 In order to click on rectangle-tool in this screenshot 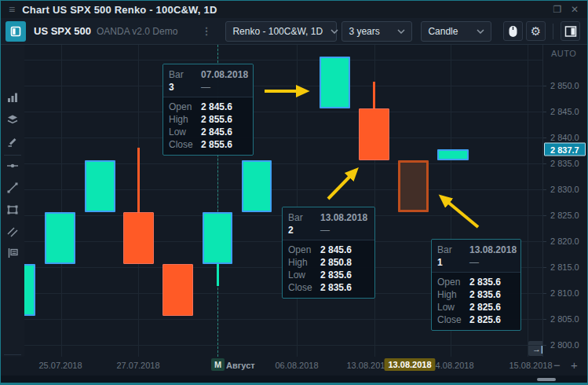, I will do `click(13, 210)`.